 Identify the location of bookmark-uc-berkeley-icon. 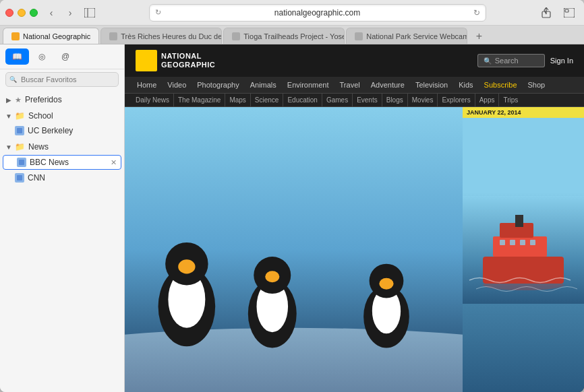
(20, 131).